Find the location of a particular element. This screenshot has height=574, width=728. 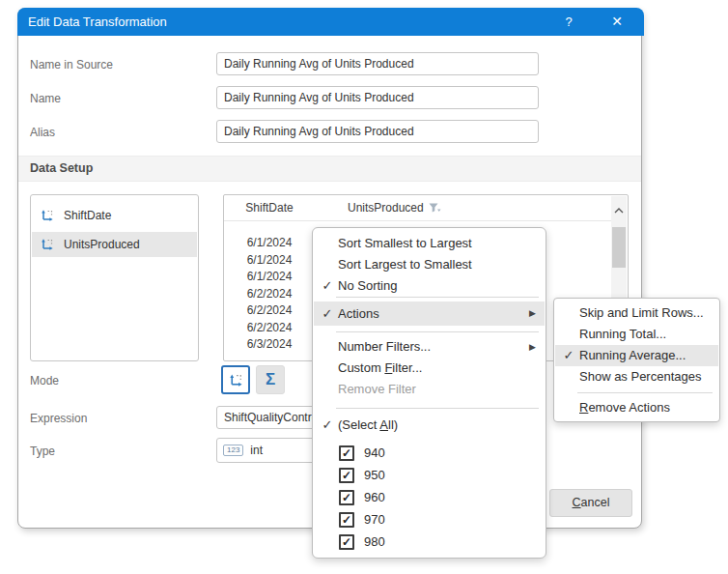

menu-item-actions: ✓ Actions ▶ is located at coordinates (429, 313).